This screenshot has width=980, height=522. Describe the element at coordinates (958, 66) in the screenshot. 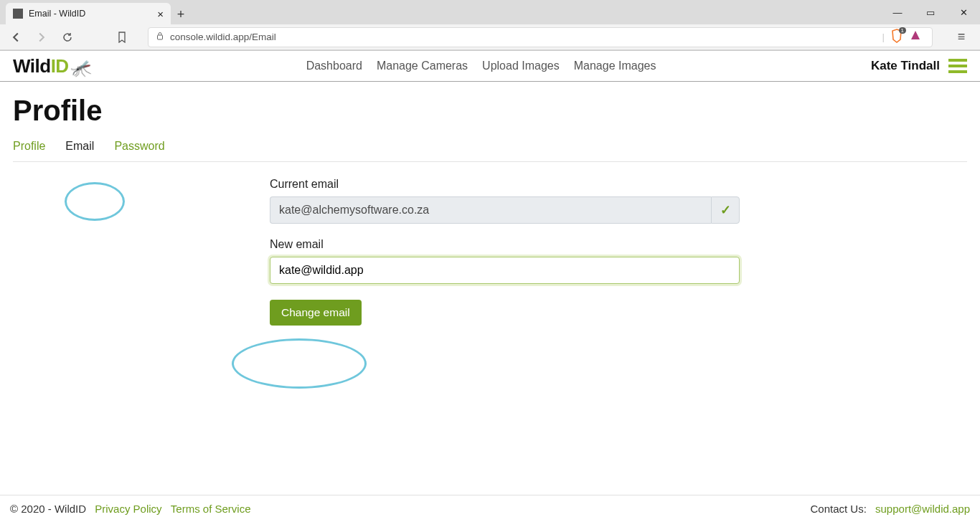

I see `hamburger-menu-button` at that location.